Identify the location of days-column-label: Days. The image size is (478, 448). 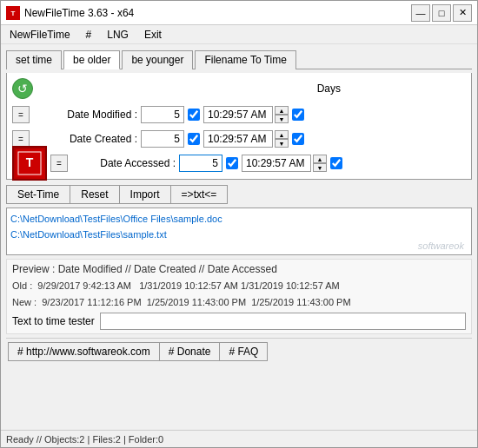
(329, 89).